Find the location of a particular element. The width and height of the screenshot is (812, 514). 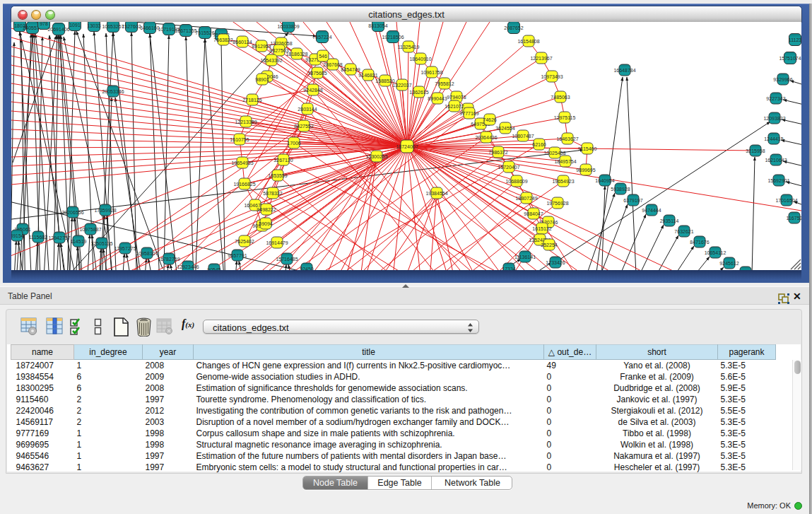

svg-text: 2718126 is located at coordinates (252, 100).